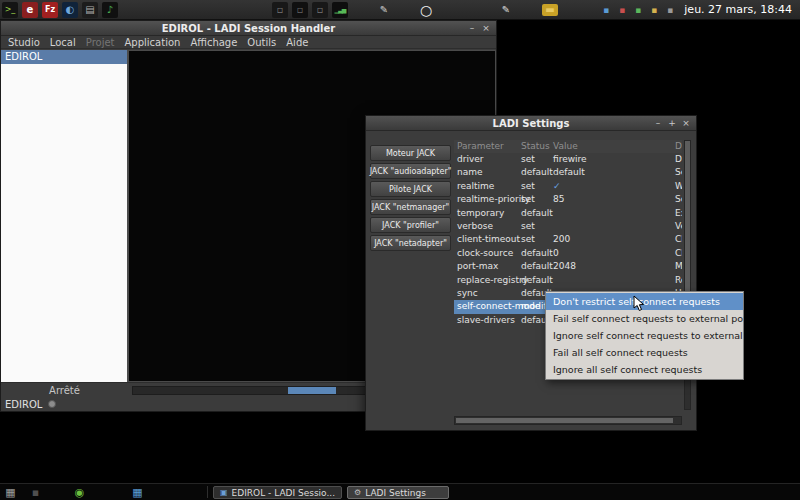 The height and width of the screenshot is (500, 800). I want to click on browser-icon: ◐, so click(70, 10).